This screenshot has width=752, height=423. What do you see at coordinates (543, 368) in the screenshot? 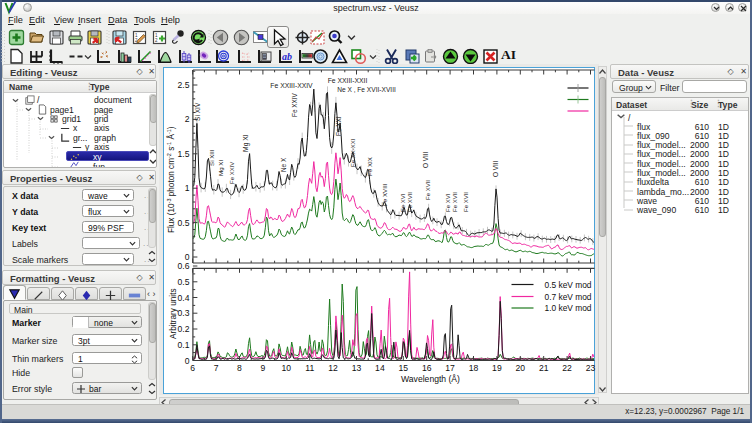
I see `svg-text: 21` at bounding box center [543, 368].